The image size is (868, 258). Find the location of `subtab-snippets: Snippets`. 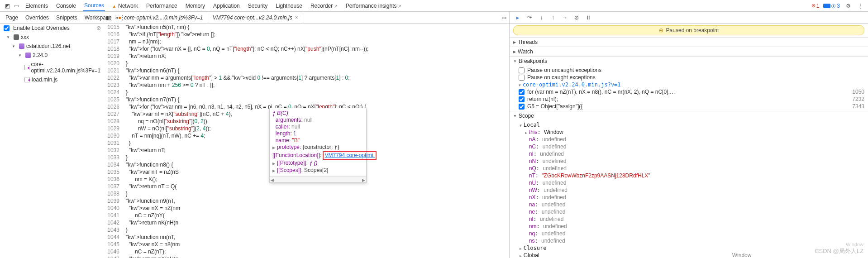

subtab-snippets: Snippets is located at coordinates (67, 18).